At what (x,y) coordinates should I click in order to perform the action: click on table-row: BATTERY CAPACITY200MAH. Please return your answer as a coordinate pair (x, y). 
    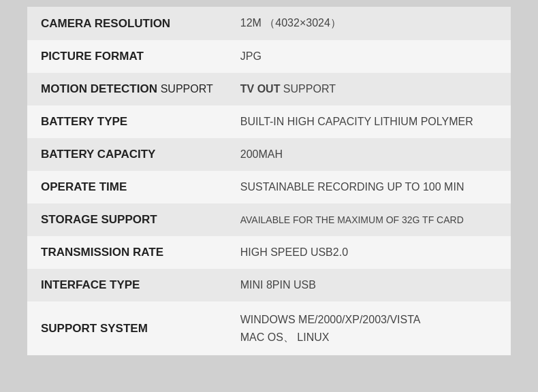
    Looking at the image, I should click on (269, 154).